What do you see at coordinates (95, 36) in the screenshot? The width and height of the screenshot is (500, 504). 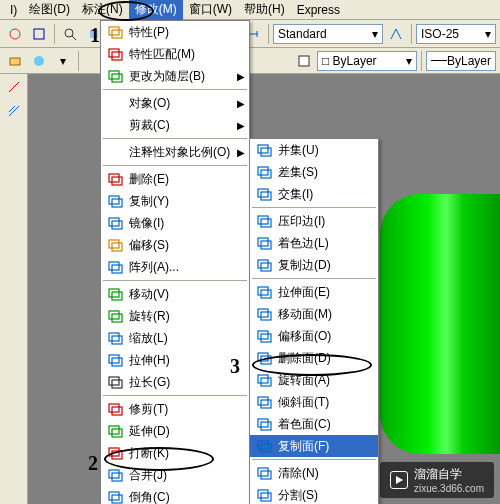 I see `annotation-1: 1` at bounding box center [95, 36].